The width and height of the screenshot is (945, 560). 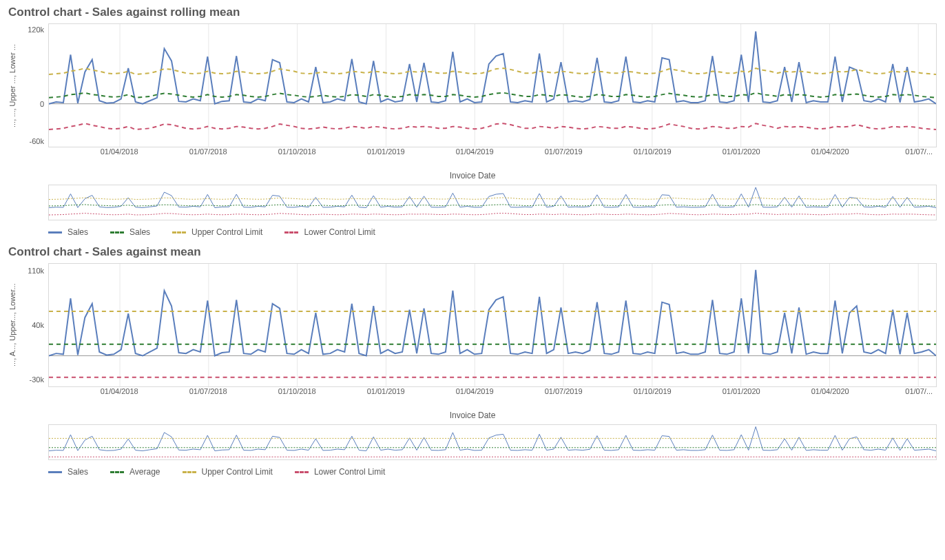 I want to click on y-axis-ticks: -60k0120k, so click(x=33, y=85).